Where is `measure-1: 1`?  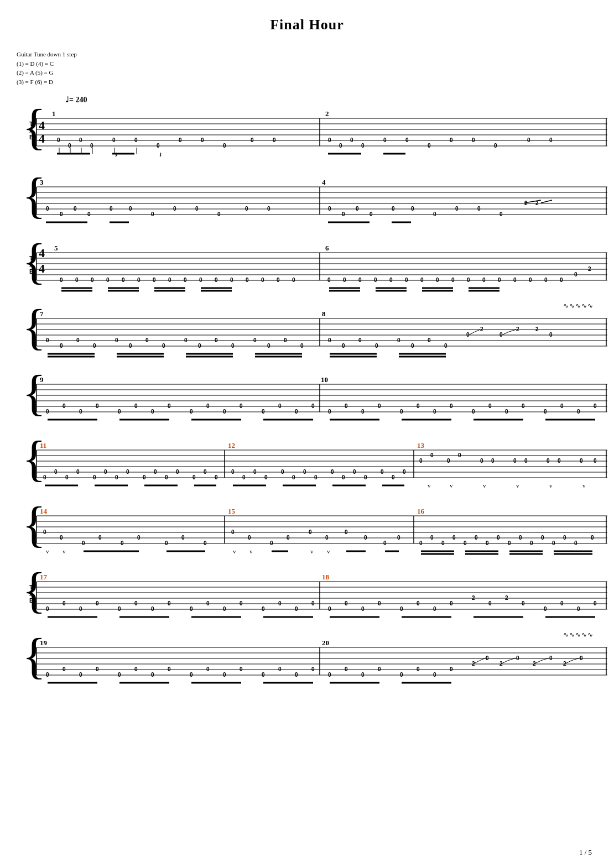 measure-1: 1 is located at coordinates (54, 114).